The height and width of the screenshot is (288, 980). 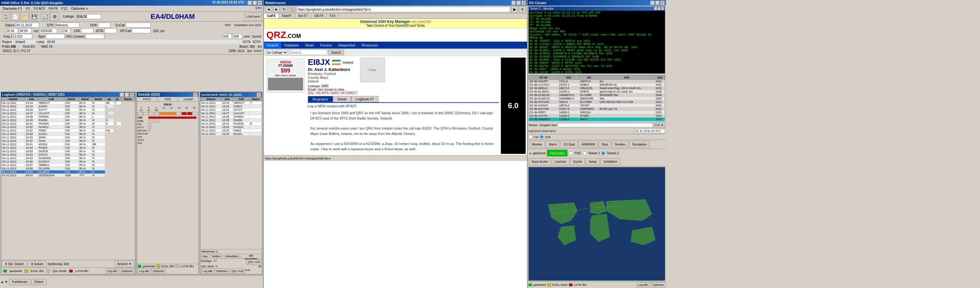 What do you see at coordinates (561, 161) in the screenshot?
I see `loeschen-btn: Löschen` at bounding box center [561, 161].